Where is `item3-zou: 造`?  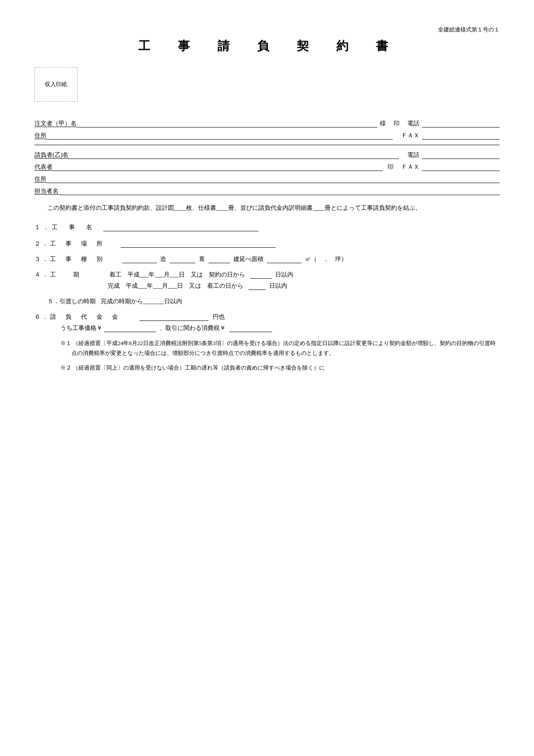 item3-zou: 造 is located at coordinates (163, 259).